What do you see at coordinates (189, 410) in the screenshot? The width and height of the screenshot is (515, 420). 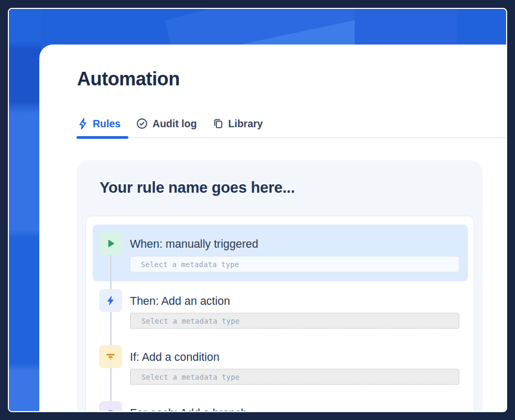 I see `step-title-branch: For each: Add a branch` at bounding box center [189, 410].